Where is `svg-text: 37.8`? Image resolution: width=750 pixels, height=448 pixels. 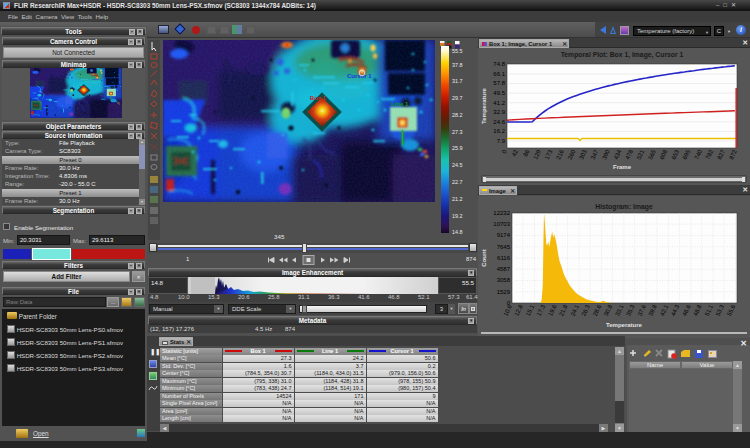 svg-text: 37.8 is located at coordinates (458, 65).